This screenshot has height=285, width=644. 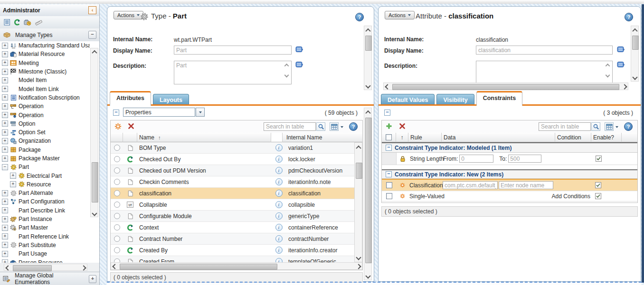 What do you see at coordinates (237, 171) in the screenshot?
I see `attribute-row: Checked out PDM VersionipdmCheckoutVersi…` at bounding box center [237, 171].